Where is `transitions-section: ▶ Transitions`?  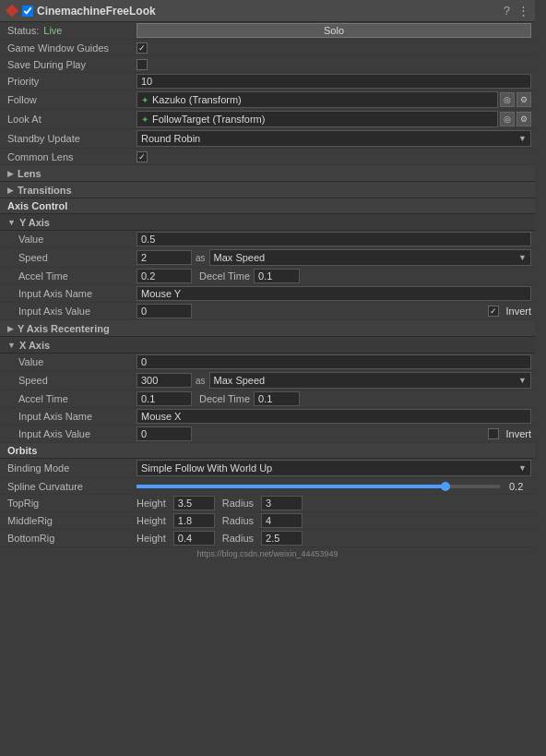
transitions-section: ▶ Transitions is located at coordinates (267, 190).